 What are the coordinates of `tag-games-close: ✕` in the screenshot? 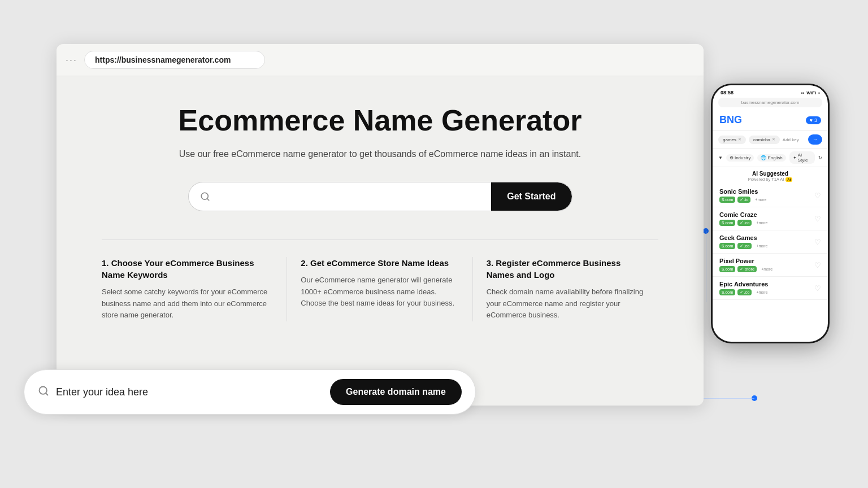 It's located at (740, 140).